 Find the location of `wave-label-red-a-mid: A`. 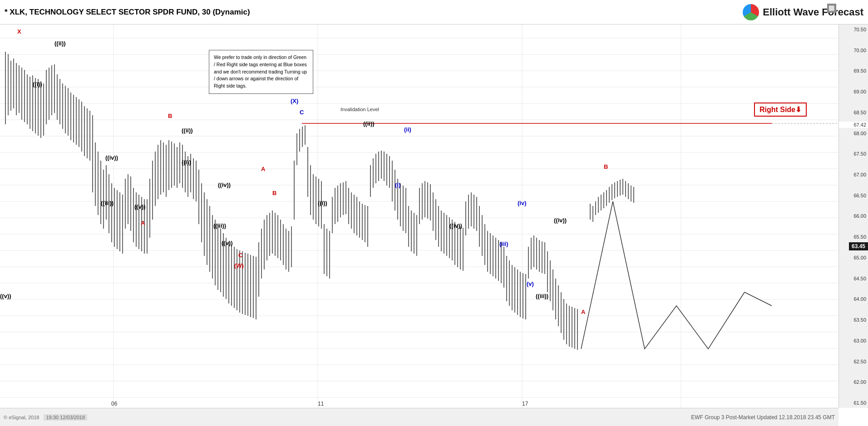

wave-label-red-a-mid: A is located at coordinates (263, 169).